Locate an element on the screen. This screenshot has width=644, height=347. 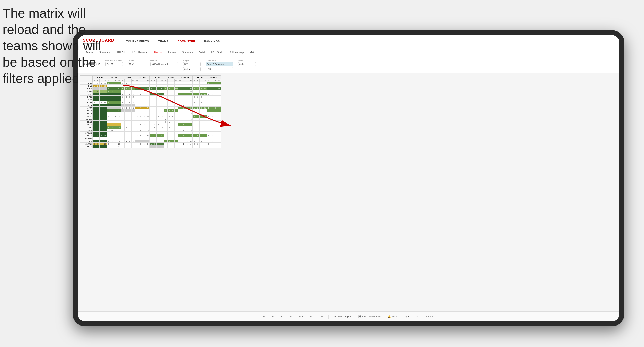
sub-nav: Teams Summary H2H Grid H2H Heatmap Matri… is located at coordinates (349, 53).